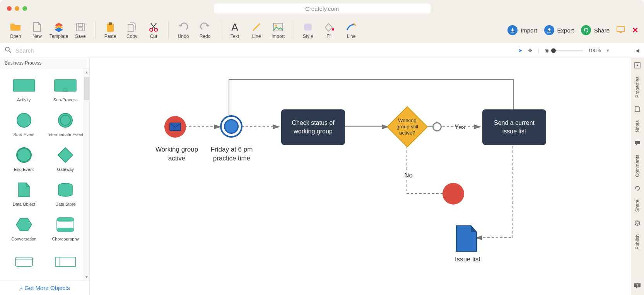 The image size is (644, 295). I want to click on zoom-slider, so click(567, 51).